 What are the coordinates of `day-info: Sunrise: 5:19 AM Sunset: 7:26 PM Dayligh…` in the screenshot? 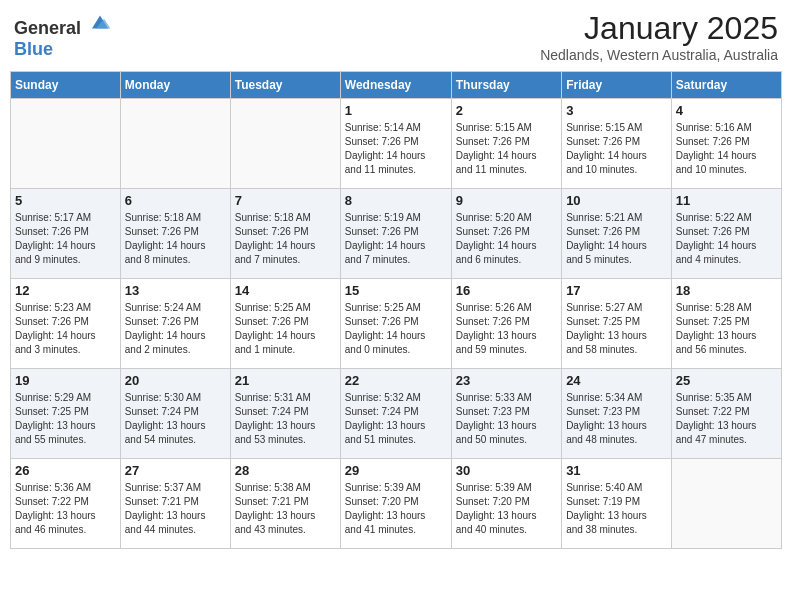 It's located at (396, 239).